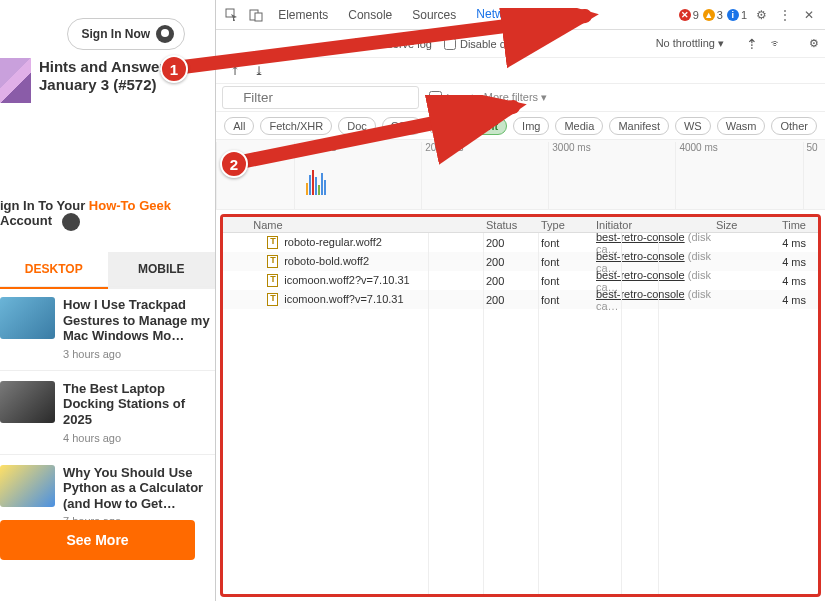  What do you see at coordinates (690, 44) in the screenshot?
I see `throttling-dropdown: No throttling ▾` at bounding box center [690, 44].